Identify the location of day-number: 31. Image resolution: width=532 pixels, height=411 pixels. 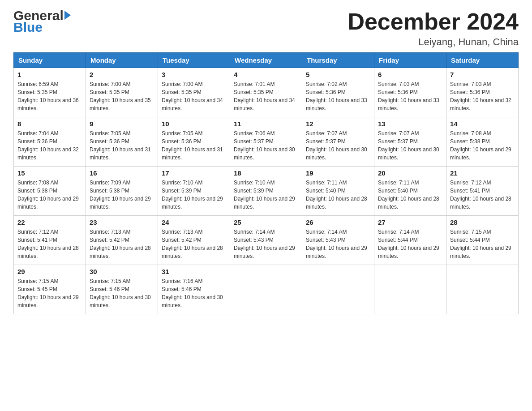
(194, 271).